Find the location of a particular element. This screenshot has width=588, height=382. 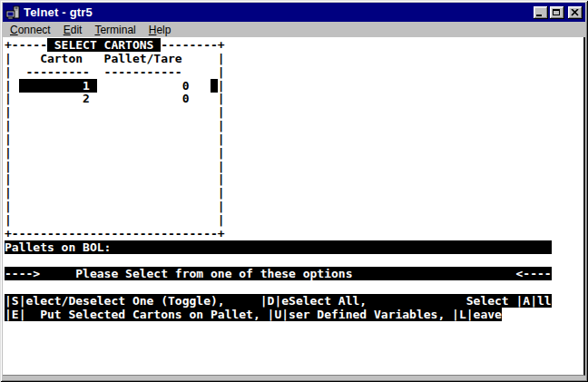

menu-item-help: Help is located at coordinates (160, 30).